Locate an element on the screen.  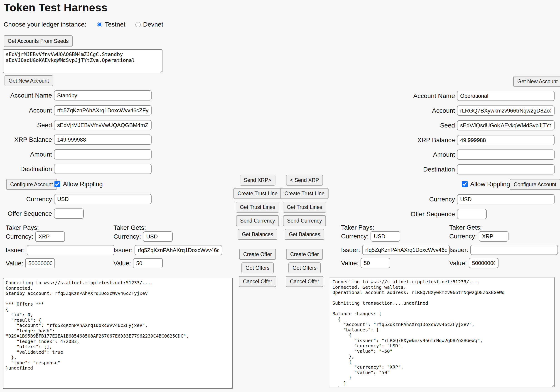
get-balances-operational-button: Get Balances is located at coordinates (304, 235).